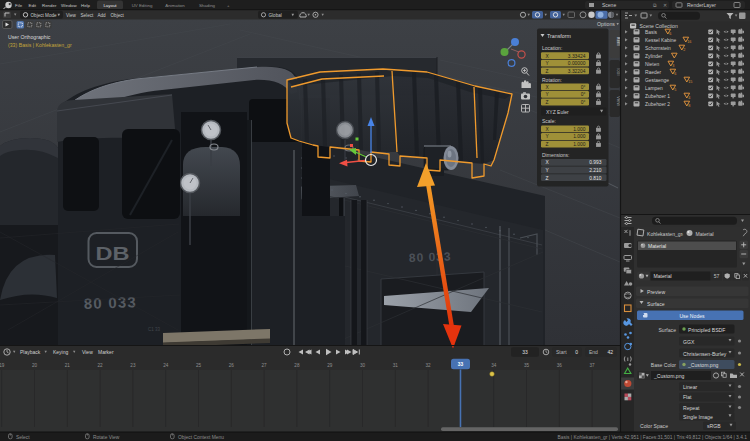  What do you see at coordinates (201, 438) in the screenshot?
I see `svg-text: Object Context Menu` at bounding box center [201, 438].